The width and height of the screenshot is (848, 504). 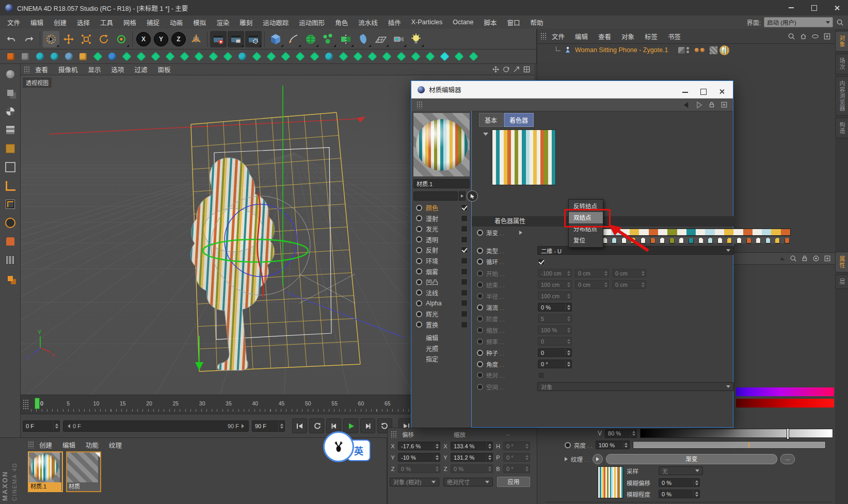 I want to click on menu-item-2: 创建, so click(x=60, y=23).